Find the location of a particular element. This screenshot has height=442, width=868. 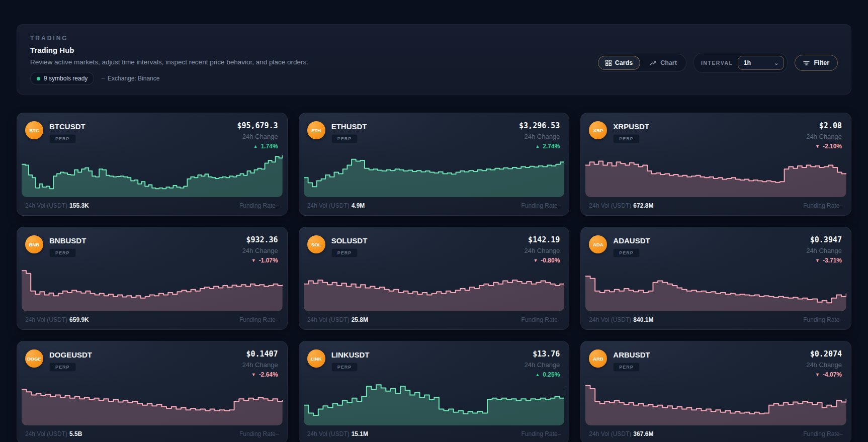

card-price-block: $2.08 24h Change ▼ -2.10% is located at coordinates (824, 136).